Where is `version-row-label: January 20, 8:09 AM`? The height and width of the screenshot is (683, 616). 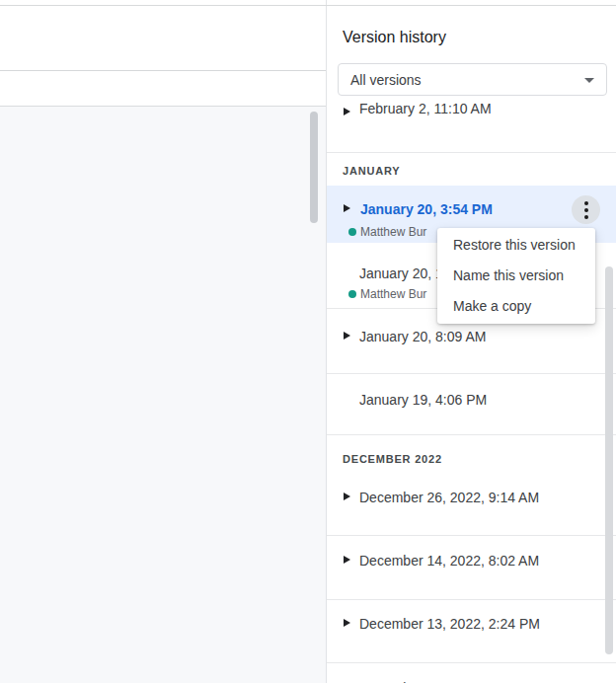 version-row-label: January 20, 8:09 AM is located at coordinates (423, 337).